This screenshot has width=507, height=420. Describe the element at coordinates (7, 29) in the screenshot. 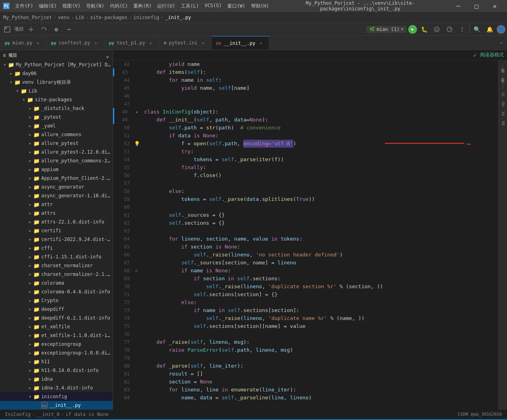

I see `toolbar-project-btn` at that location.